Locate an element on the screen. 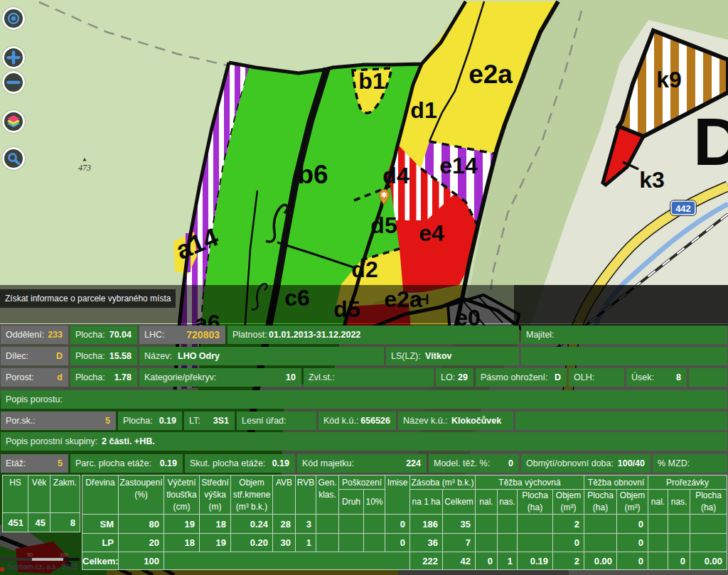 The height and width of the screenshot is (575, 728). svg-text: e4 is located at coordinates (432, 233).